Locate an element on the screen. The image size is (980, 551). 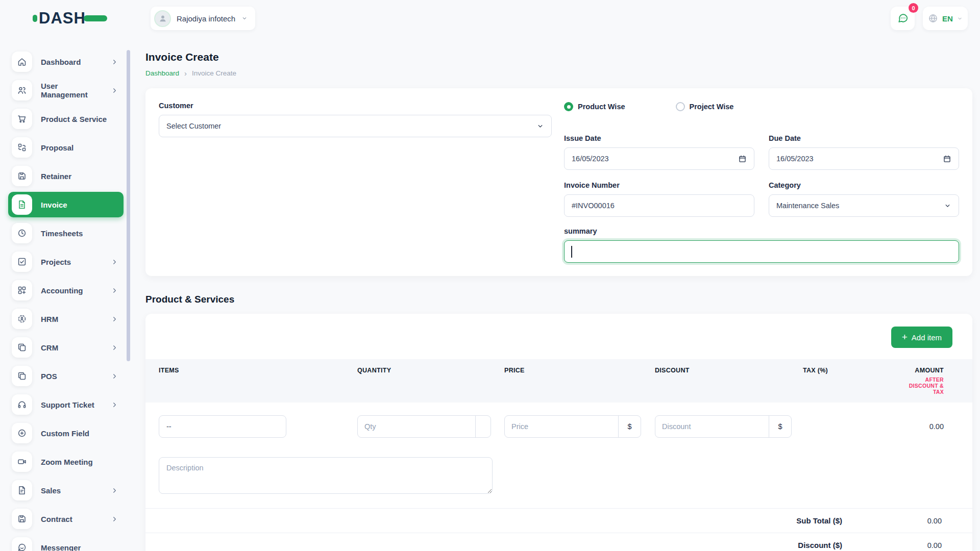
sidebar-item-label: Proposal is located at coordinates (80, 148).